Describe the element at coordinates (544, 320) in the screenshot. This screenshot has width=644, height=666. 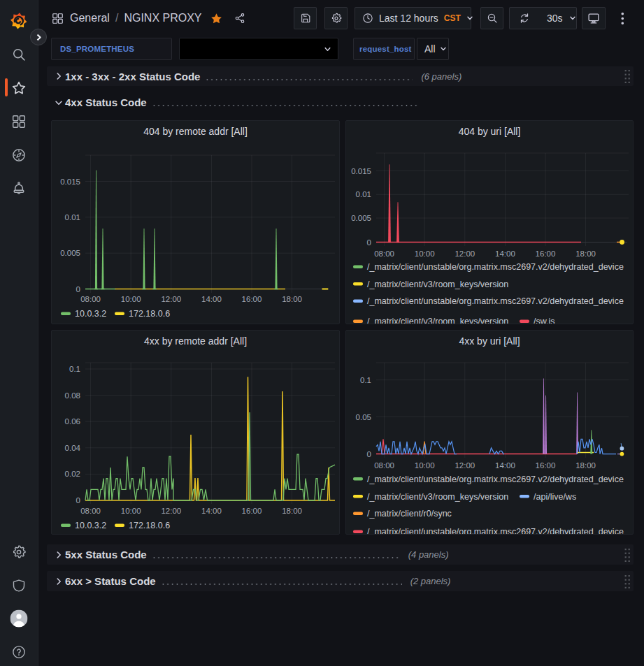
I see `svg-text: /sw.js` at that location.